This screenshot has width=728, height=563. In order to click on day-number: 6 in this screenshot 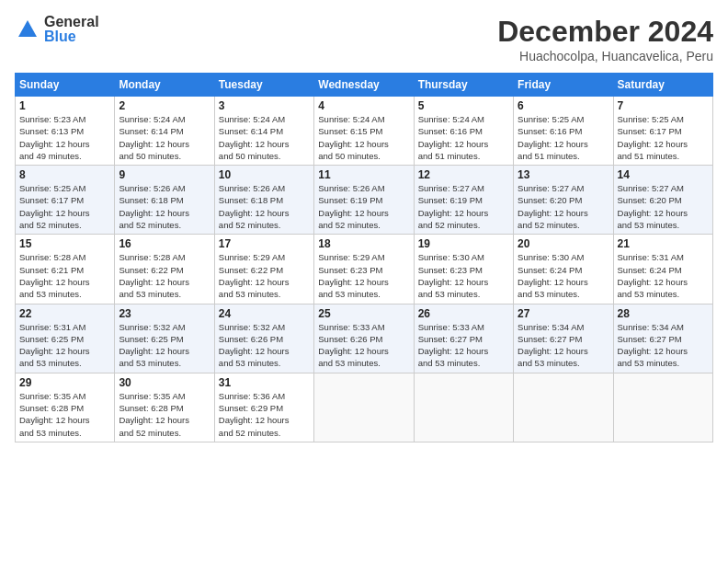, I will do `click(563, 106)`.